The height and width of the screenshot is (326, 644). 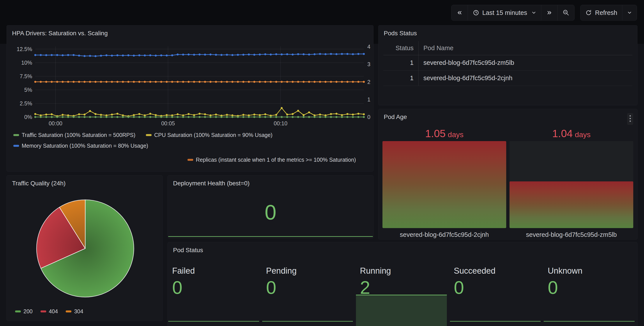 What do you see at coordinates (270, 212) in the screenshot?
I see `deployment-health-stat: 0` at bounding box center [270, 212].